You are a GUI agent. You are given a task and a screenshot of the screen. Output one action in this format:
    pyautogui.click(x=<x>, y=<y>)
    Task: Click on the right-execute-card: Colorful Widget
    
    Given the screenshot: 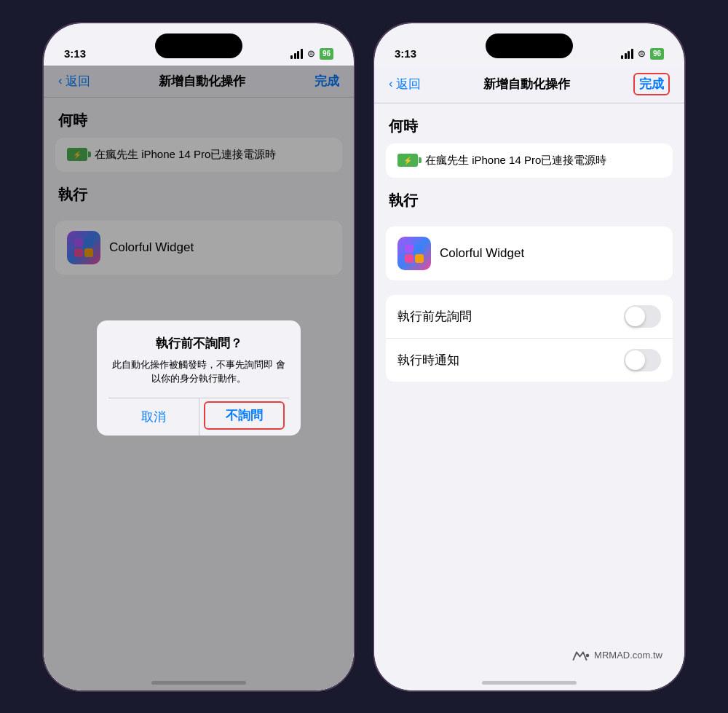 What is the action you would take?
    pyautogui.click(x=529, y=253)
    